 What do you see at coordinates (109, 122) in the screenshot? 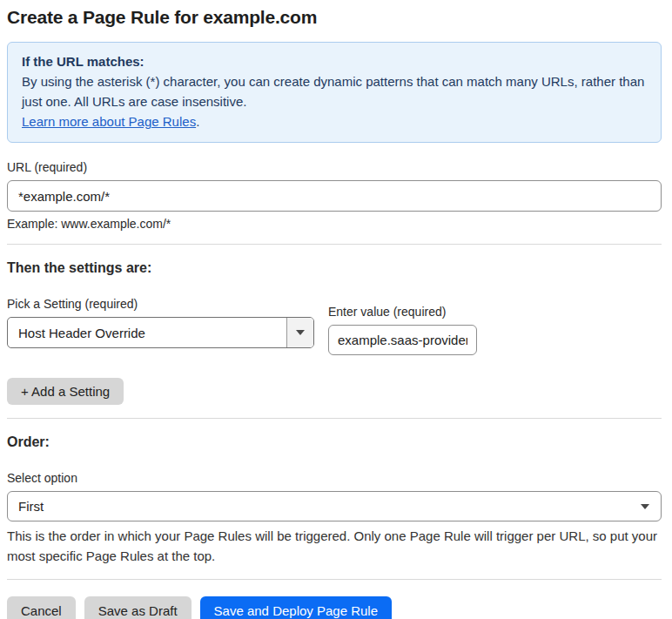
I see `learn-more-link: Learn more about Page Rules` at bounding box center [109, 122].